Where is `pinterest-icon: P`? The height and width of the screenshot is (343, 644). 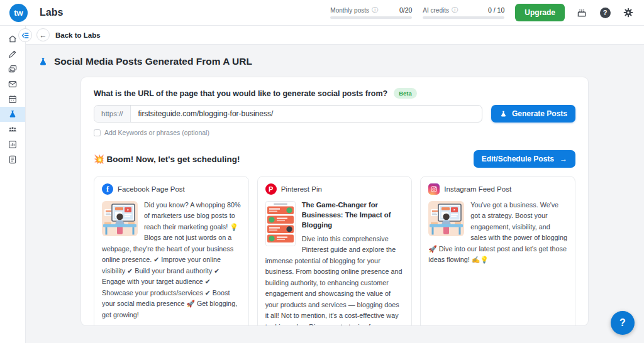
pinterest-icon: P is located at coordinates (271, 189).